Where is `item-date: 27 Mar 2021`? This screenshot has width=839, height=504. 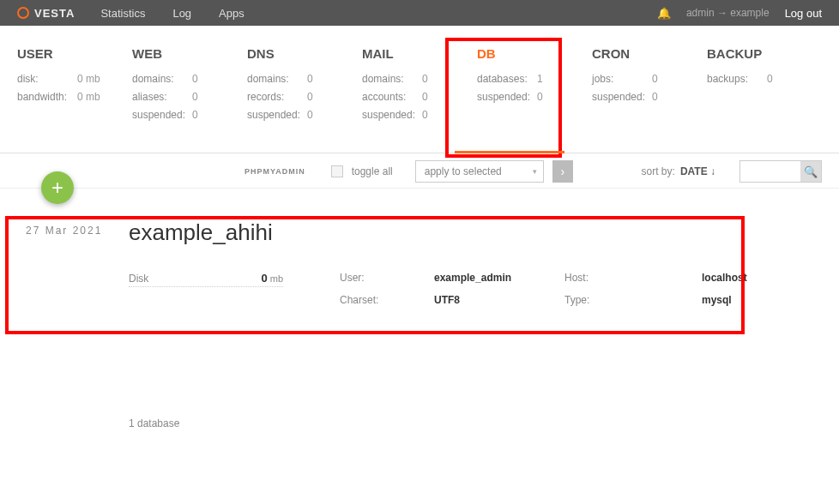
item-date: 27 Mar 2021 is located at coordinates (77, 262).